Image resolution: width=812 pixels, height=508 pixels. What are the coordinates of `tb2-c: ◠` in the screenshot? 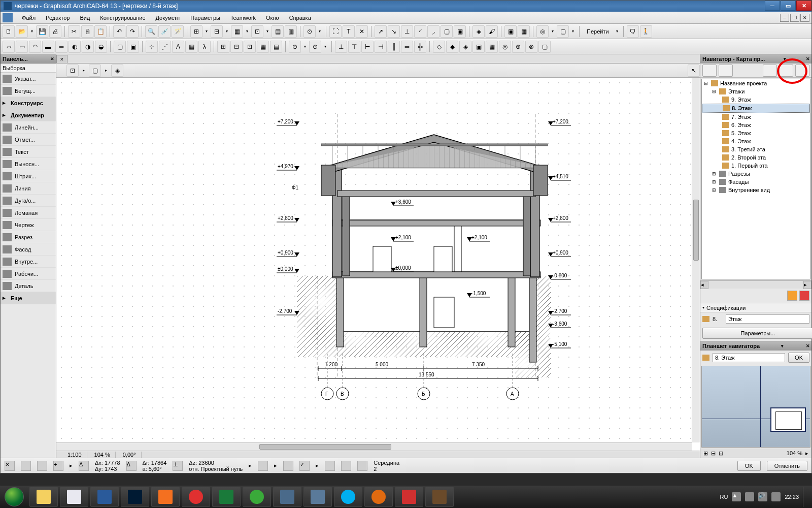 It's located at (35, 47).